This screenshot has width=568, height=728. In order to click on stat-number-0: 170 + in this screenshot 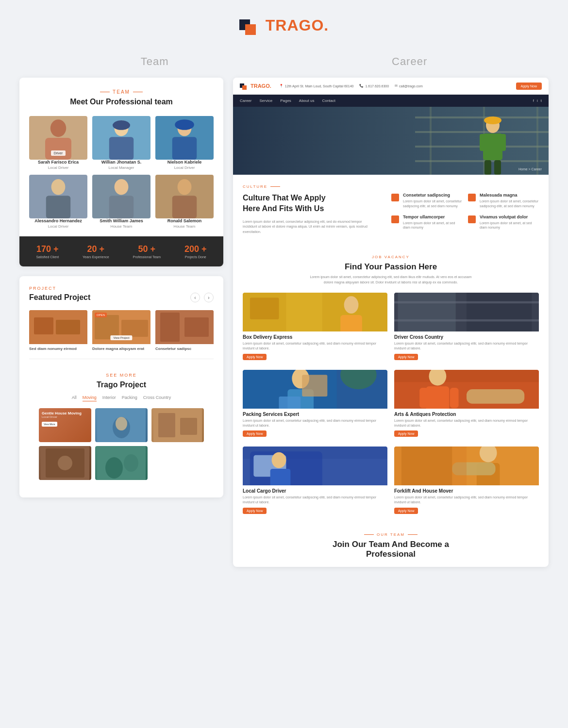, I will do `click(48, 249)`.